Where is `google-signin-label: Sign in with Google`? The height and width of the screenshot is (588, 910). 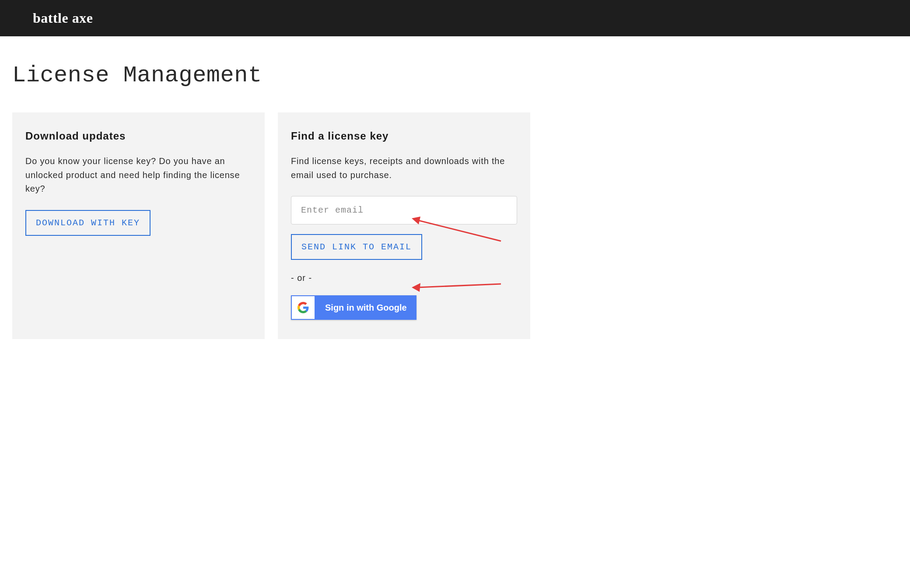 google-signin-label: Sign in with Google is located at coordinates (366, 308).